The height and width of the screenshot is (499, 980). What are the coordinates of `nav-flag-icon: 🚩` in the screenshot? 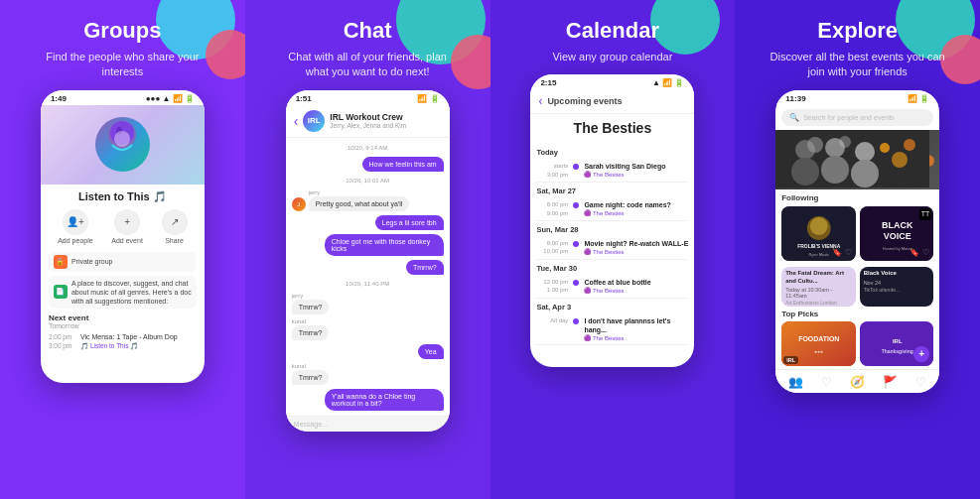 It's located at (890, 382).